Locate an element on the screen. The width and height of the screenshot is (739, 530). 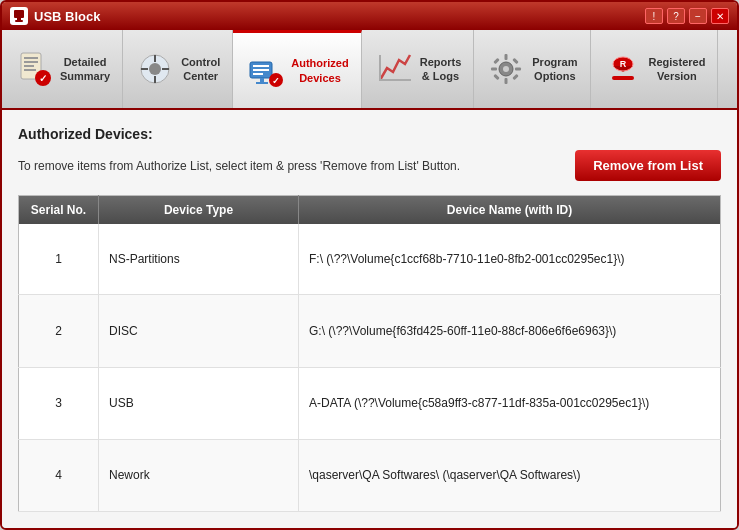
instruction-text: To remove items from Authorize List, sel… is located at coordinates (239, 166).